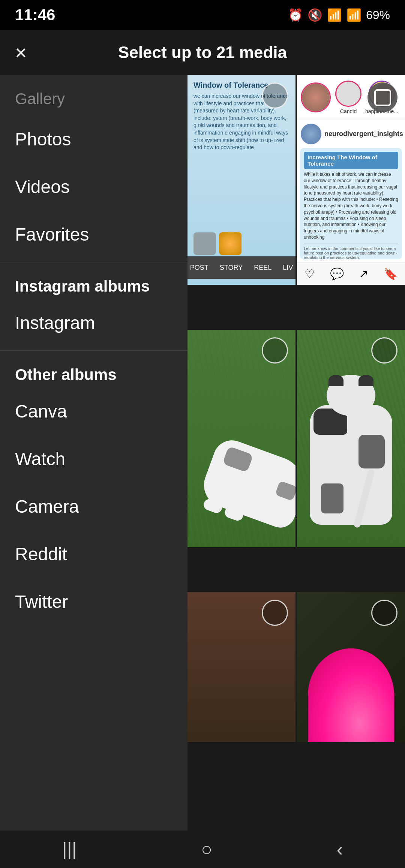 This screenshot has width=405, height=868. What do you see at coordinates (94, 554) in the screenshot?
I see `sidebar-item-reddit: Reddit` at bounding box center [94, 554].